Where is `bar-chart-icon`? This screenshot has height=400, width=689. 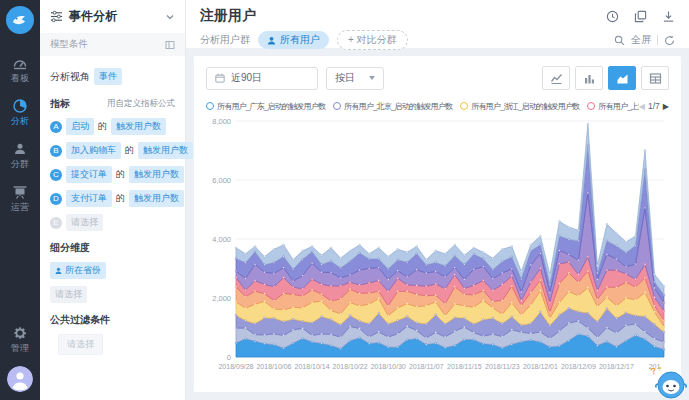
bar-chart-icon is located at coordinates (590, 78).